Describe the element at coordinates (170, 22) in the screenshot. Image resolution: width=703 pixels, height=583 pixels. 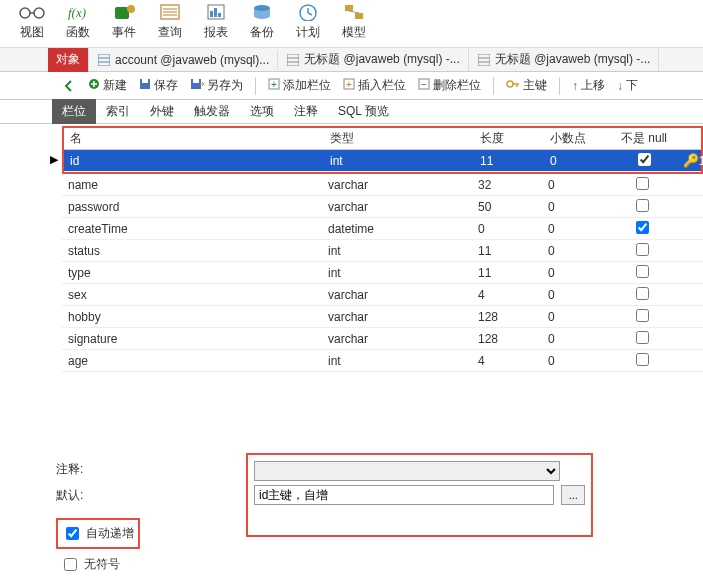
I see `query-button: 查询` at that location.